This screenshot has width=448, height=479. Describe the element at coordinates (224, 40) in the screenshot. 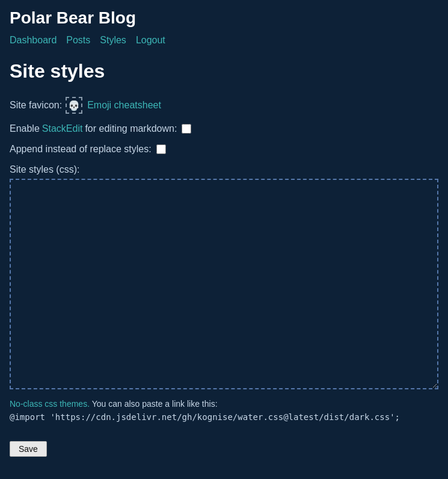

I see `main-nav: Dashboard Posts Styles Logout` at that location.